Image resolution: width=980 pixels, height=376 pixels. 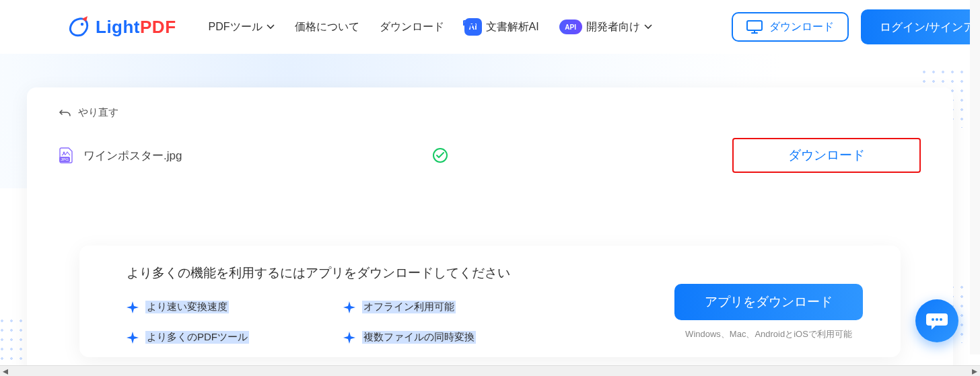 What do you see at coordinates (502, 27) in the screenshot?
I see `nav-doc-ai: AI 文書解析AI` at bounding box center [502, 27].